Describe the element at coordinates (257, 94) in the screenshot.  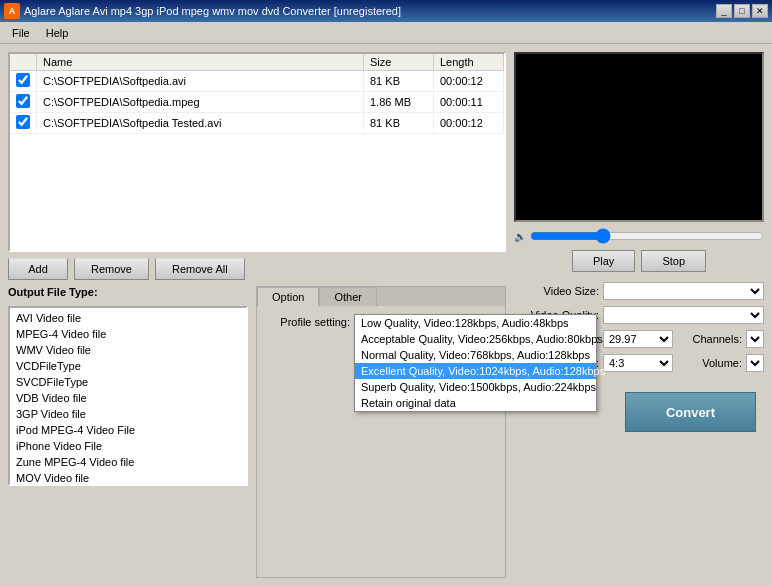
I see `file-table: Name Size Length C:\SOFTPEDIA\Softpedia.…` at that location.